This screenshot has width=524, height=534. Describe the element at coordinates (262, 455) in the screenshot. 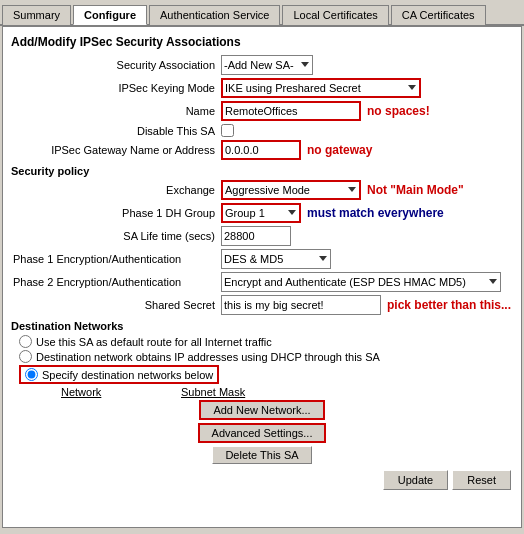

I see `delete-sa-btn-row: Delete This SA` at that location.